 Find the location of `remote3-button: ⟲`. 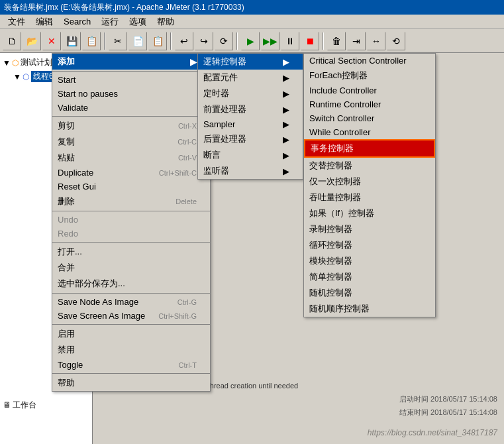

remote3-button: ⟲ is located at coordinates (396, 41).